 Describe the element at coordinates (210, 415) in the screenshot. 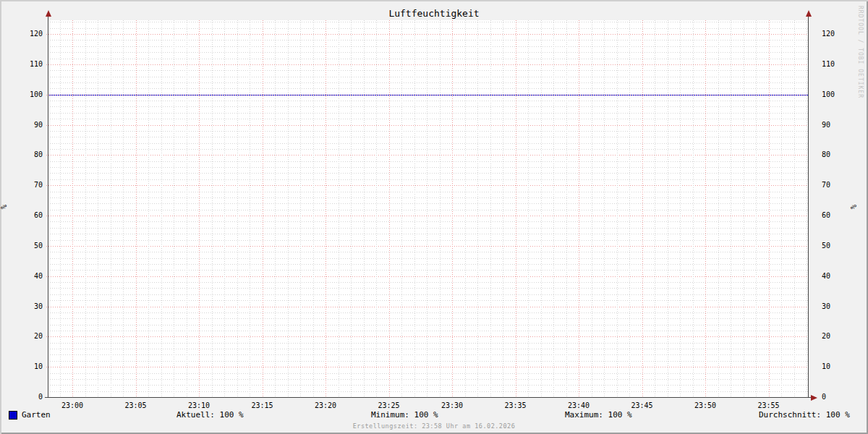

I see `stat-aktuell: Aktuell: 100 %` at that location.